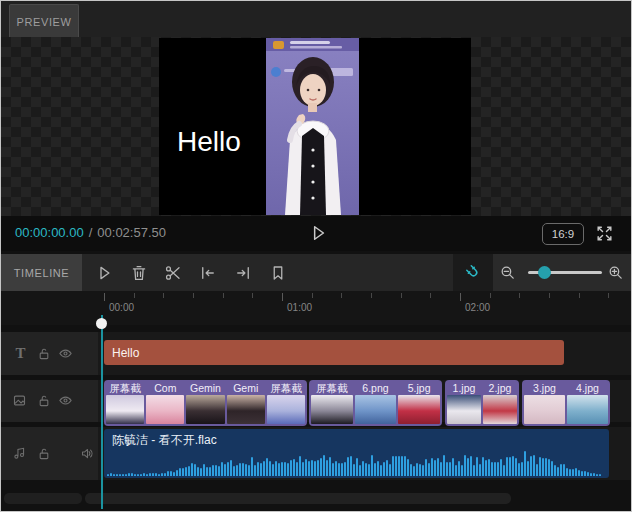 The width and height of the screenshot is (632, 512). I want to click on audio-track-icon, so click(20, 454).